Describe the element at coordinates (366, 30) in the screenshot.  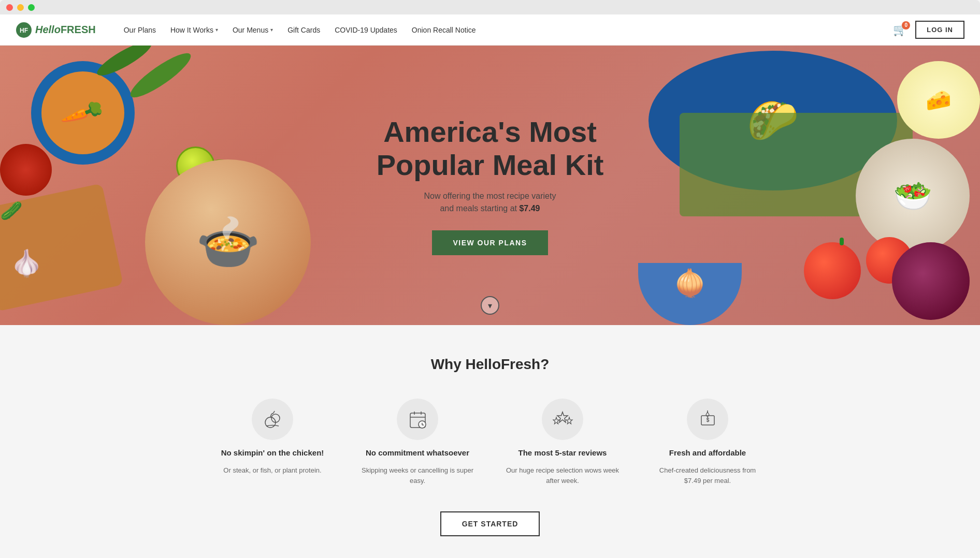
I see `nav-item-covid-updates: COVID-19 Updates` at that location.